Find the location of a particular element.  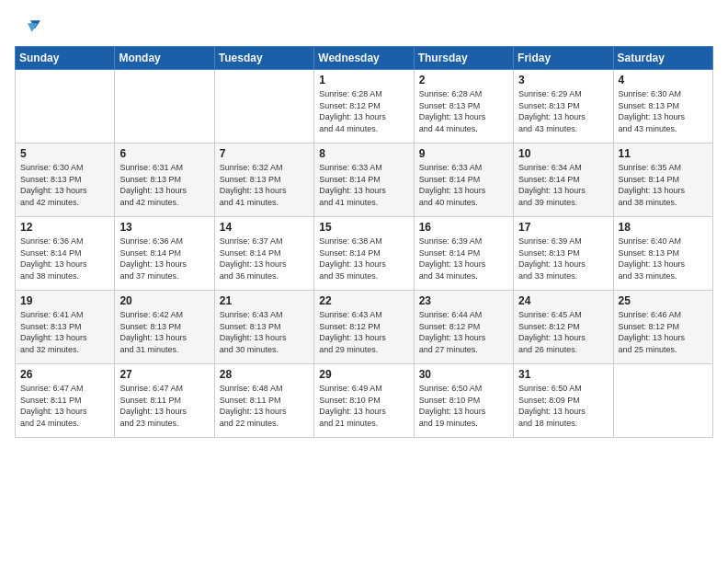

calendar-week-3: 12Sunrise: 6:36 AM Sunset: 8:14 PM Dayli… is located at coordinates (364, 254).